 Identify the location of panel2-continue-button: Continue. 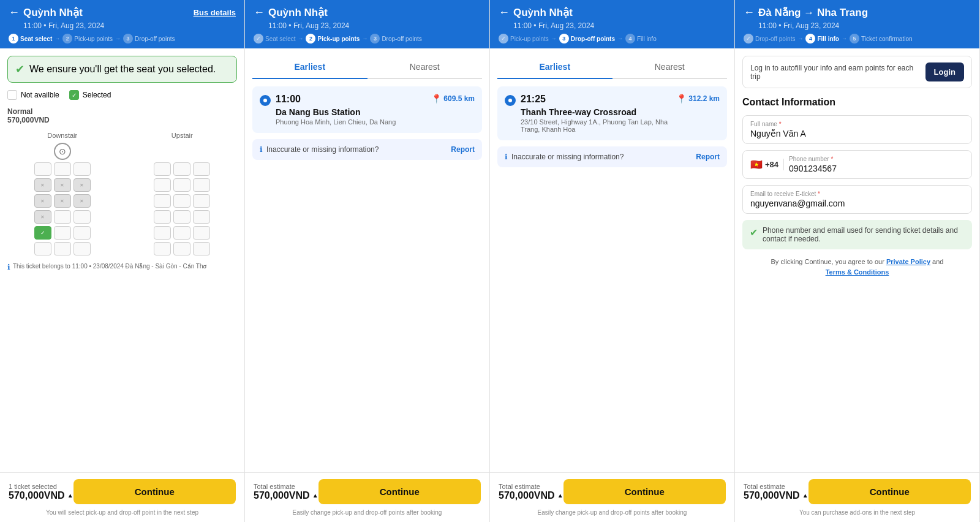
(399, 491).